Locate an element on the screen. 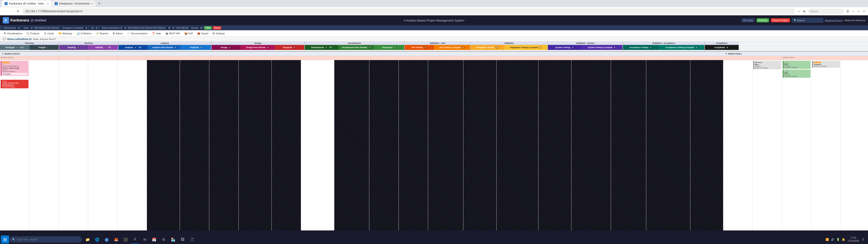 Image resolution: width=868 pixels, height=244 pixels. taskbar-icon-firefox: 🦊 is located at coordinates (116, 239).